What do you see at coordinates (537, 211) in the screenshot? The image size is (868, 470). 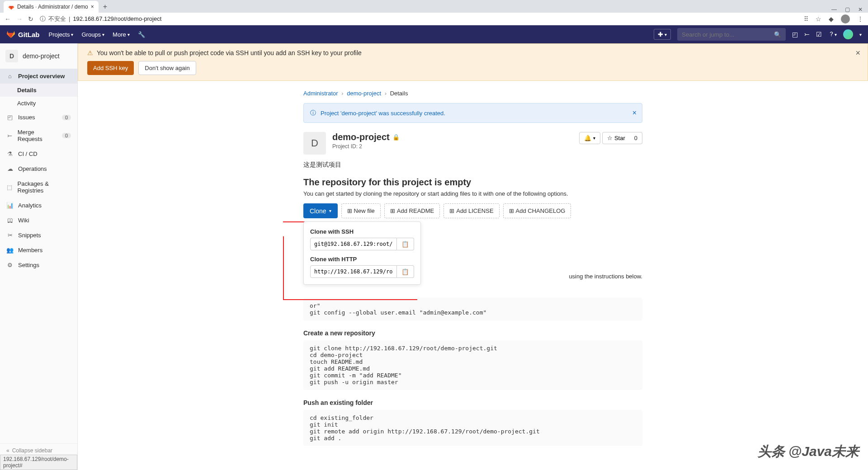 I see `add-changelog-button: ⊞Add CHANGELOG` at bounding box center [537, 211].